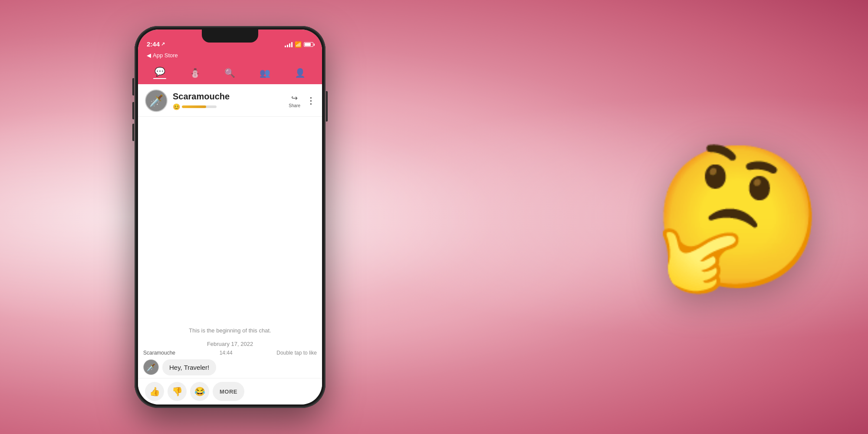 The height and width of the screenshot is (434, 868). I want to click on chat-spacer, so click(230, 220).